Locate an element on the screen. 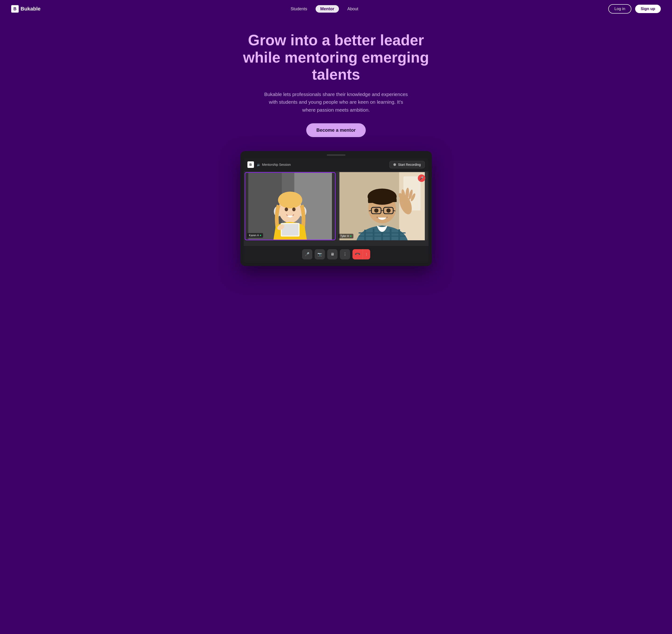 Image resolution: width=672 pixels, height=634 pixels. end-icon: 📞 is located at coordinates (358, 254).